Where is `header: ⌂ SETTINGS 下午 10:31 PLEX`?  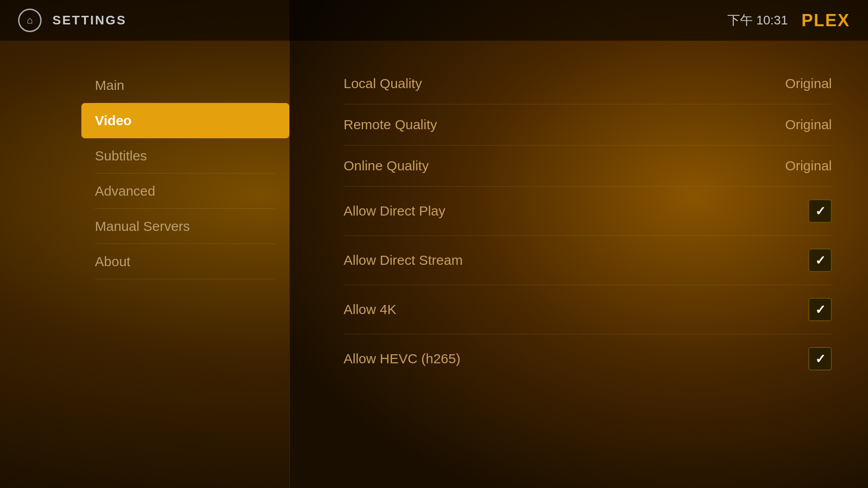 header: ⌂ SETTINGS 下午 10:31 PLEX is located at coordinates (434, 20).